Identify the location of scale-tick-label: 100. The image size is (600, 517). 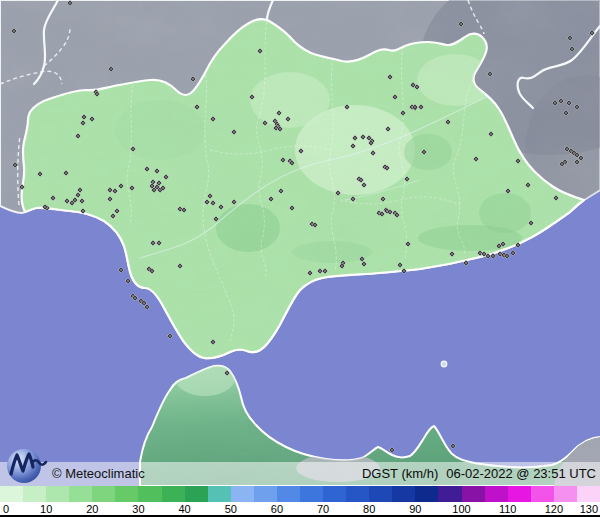
(461, 509).